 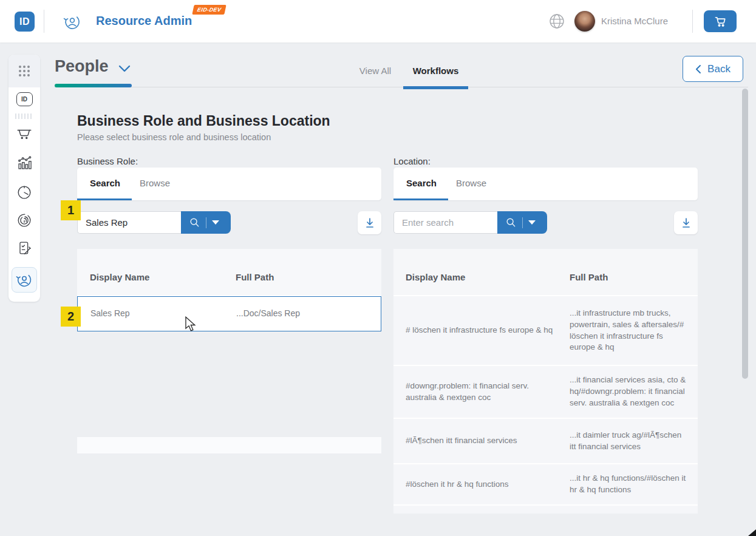 What do you see at coordinates (24, 163) in the screenshot?
I see `sidebar-item-analytics` at bounding box center [24, 163].